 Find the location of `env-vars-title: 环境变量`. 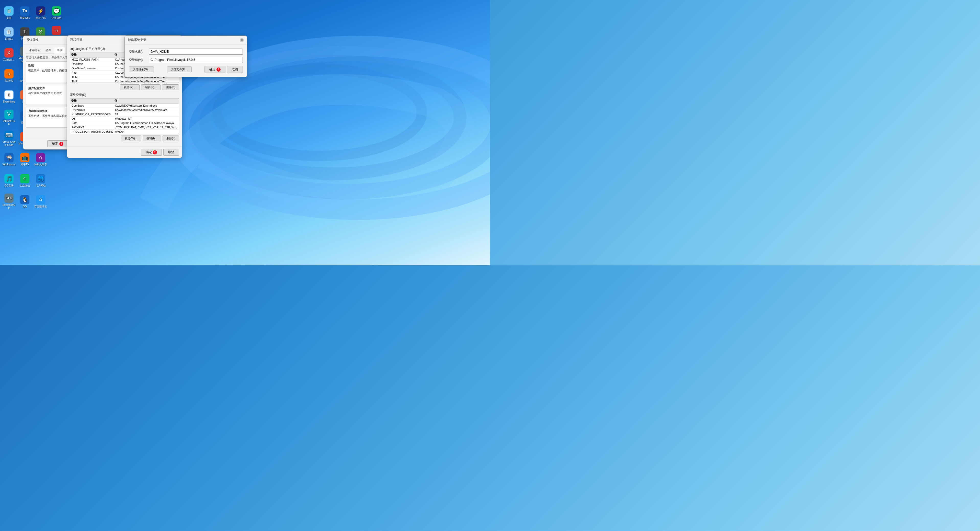

env-vars-title: 环境变量 is located at coordinates (76, 40).